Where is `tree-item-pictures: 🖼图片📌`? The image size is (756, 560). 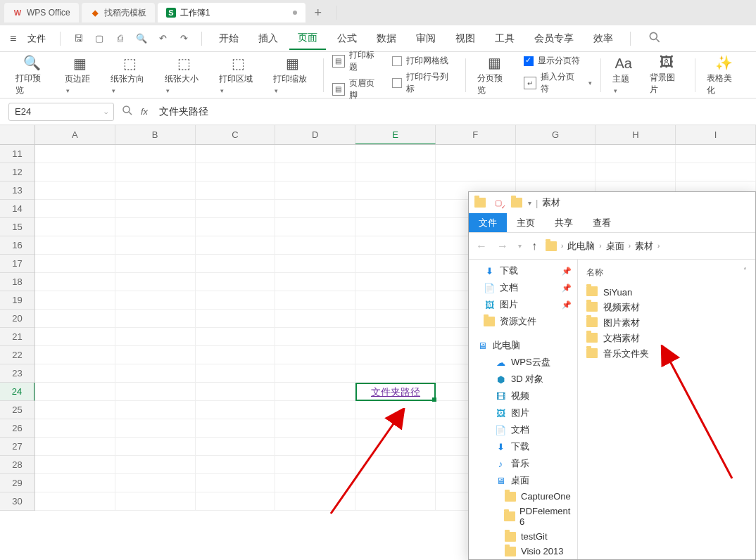 tree-item-pictures: 🖼图片📌 is located at coordinates (523, 305).